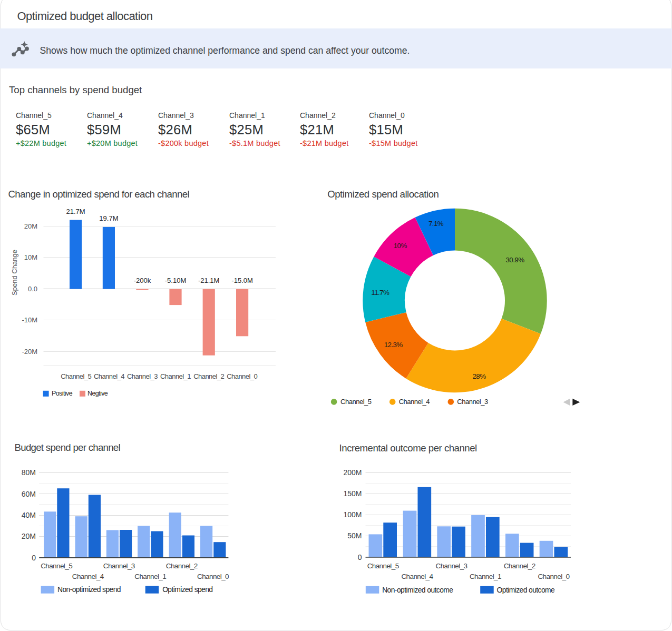  Describe the element at coordinates (188, 590) in the screenshot. I see `svg-text: Optimized spend` at that location.